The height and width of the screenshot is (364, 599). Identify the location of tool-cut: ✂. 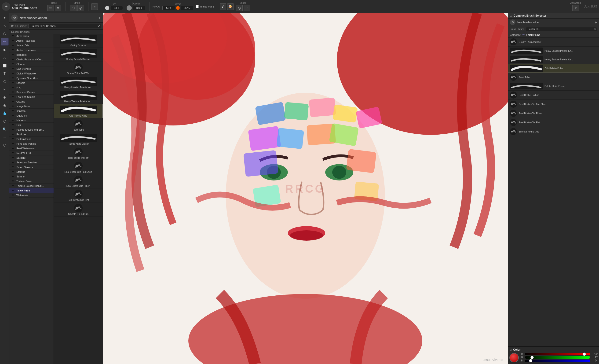
(5, 89).